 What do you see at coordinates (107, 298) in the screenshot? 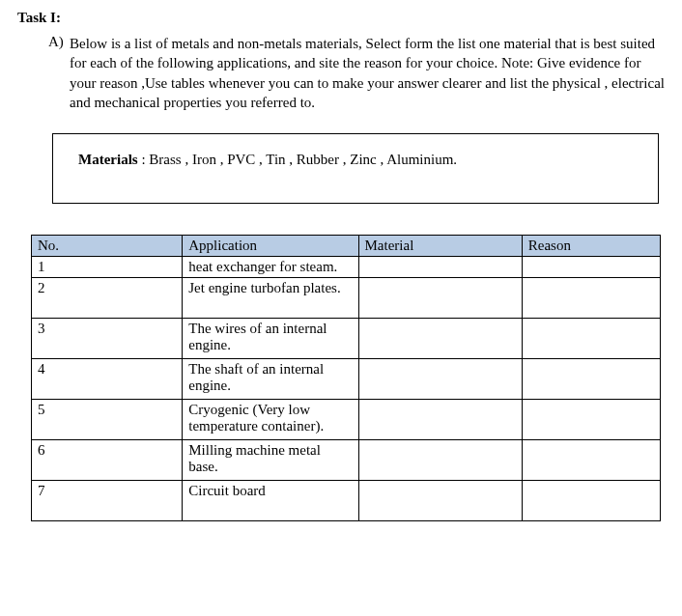
I see `cell-no: 2` at bounding box center [107, 298].